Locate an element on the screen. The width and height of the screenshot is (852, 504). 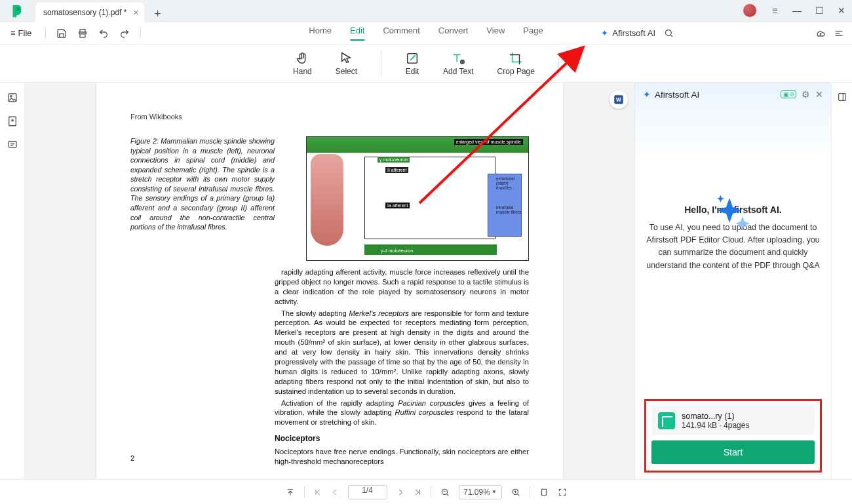
file-menu-label: File is located at coordinates (25, 33).